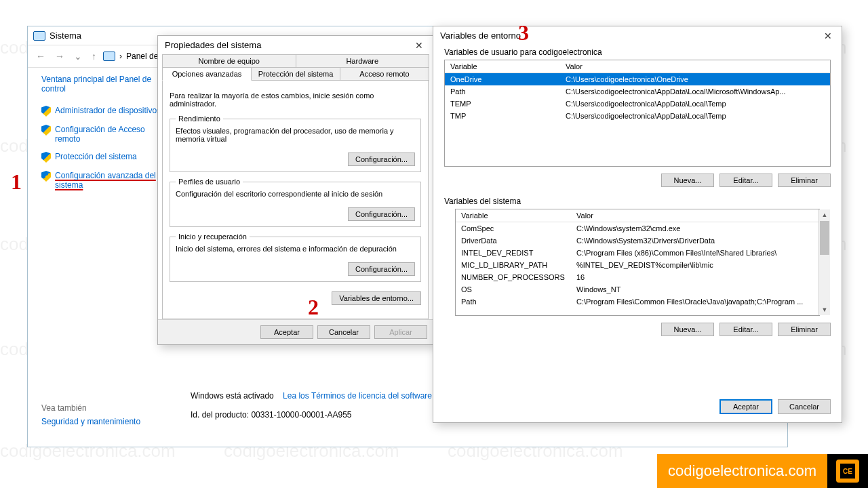 Image resolution: width=868 pixels, height=488 pixels. What do you see at coordinates (142, 56) in the screenshot?
I see `breadcrumb: Panel de` at bounding box center [142, 56].